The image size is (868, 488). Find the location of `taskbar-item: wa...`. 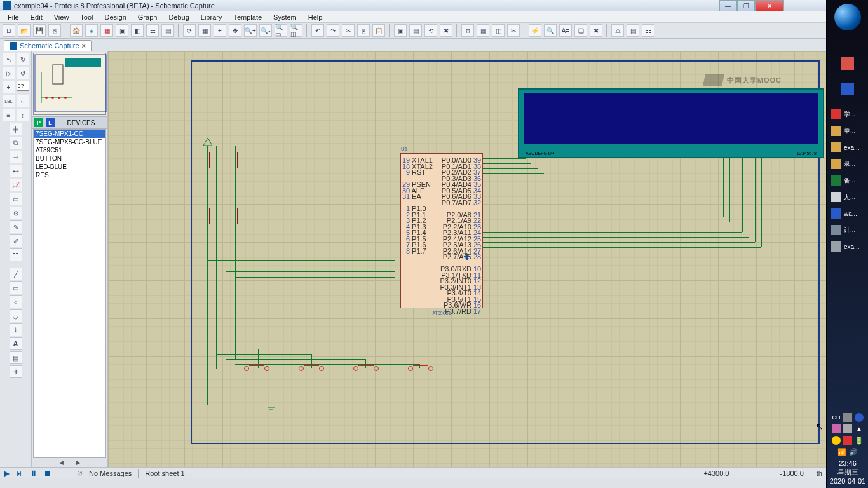

taskbar-item: wa... is located at coordinates (848, 214).